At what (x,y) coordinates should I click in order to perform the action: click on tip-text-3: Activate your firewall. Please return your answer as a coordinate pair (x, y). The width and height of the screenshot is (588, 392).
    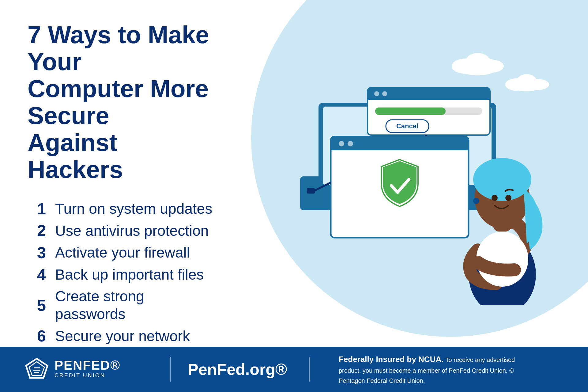
    Looking at the image, I should click on (123, 253).